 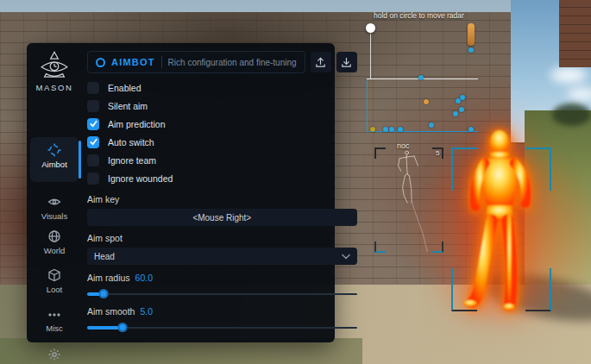 What do you see at coordinates (54, 281) in the screenshot?
I see `sidebar-item-loot: Loot` at bounding box center [54, 281].